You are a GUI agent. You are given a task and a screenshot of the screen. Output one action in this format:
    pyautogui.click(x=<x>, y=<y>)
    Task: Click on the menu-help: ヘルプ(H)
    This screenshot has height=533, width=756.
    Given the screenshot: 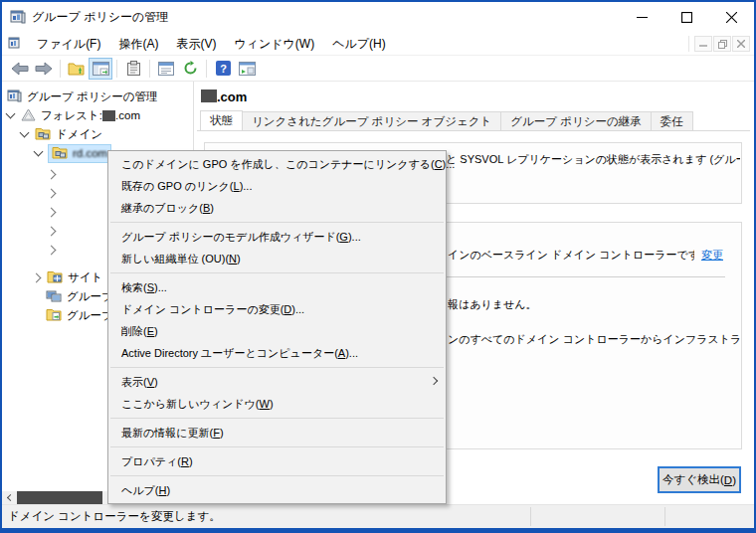 What is the action you would take?
    pyautogui.click(x=359, y=44)
    